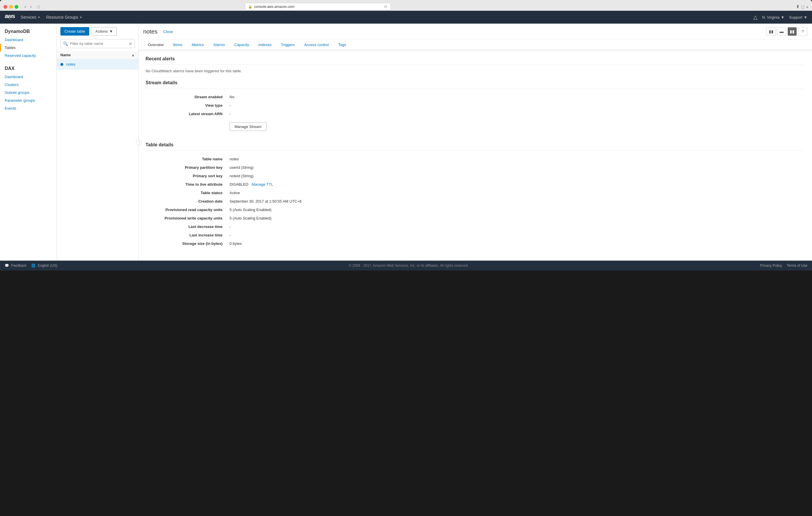  What do you see at coordinates (64, 17) in the screenshot?
I see `resource-groups-nav: Resource Groups ▼` at bounding box center [64, 17].